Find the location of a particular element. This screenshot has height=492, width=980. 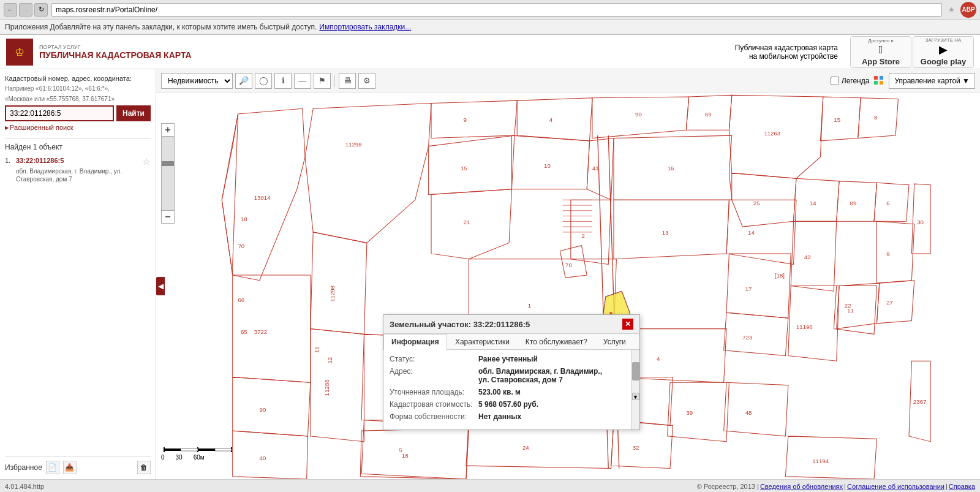

footer-copyright: © Росреестр, 2013 | is located at coordinates (728, 486).